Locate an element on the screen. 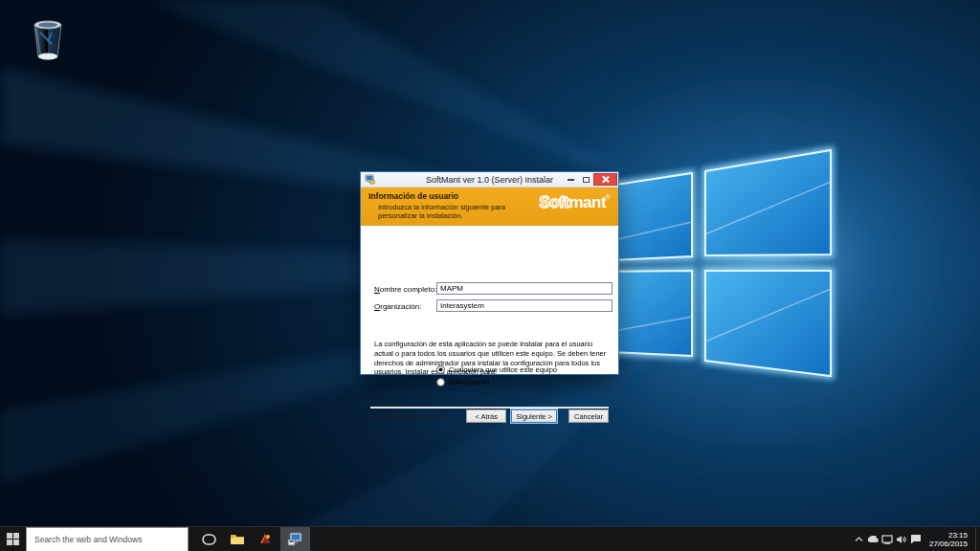 The image size is (980, 551). taskbar-search-input is located at coordinates (107, 540).